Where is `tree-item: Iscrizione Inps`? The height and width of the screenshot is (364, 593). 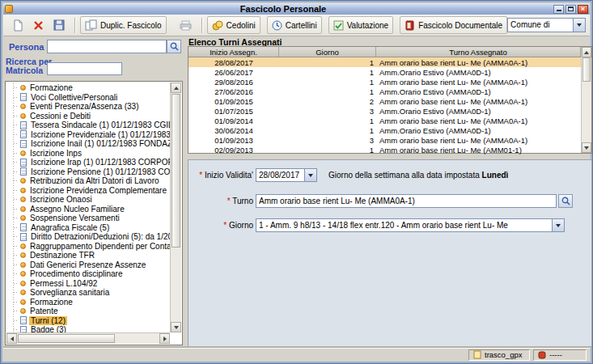 tree-item: Iscrizione Inps is located at coordinates (88, 154).